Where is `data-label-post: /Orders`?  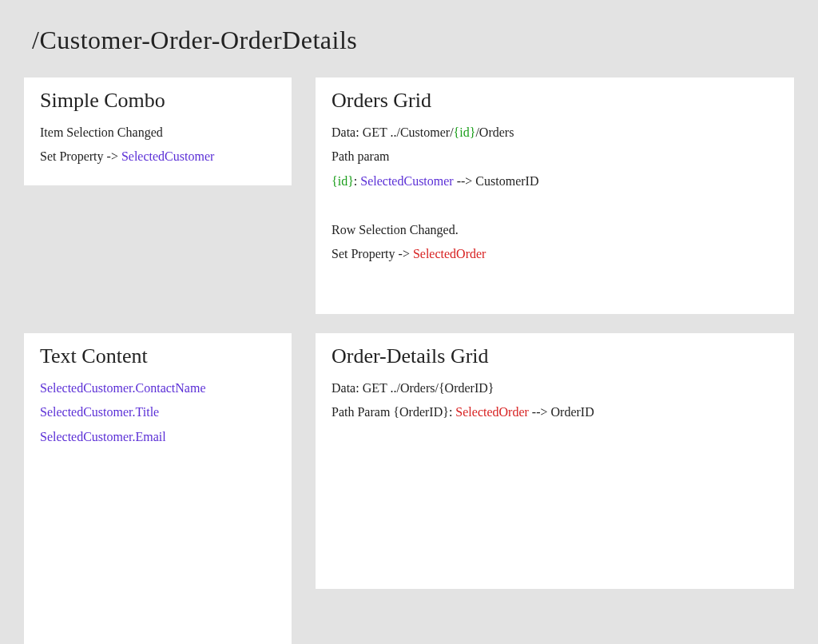
data-label-post: /Orders is located at coordinates (494, 133).